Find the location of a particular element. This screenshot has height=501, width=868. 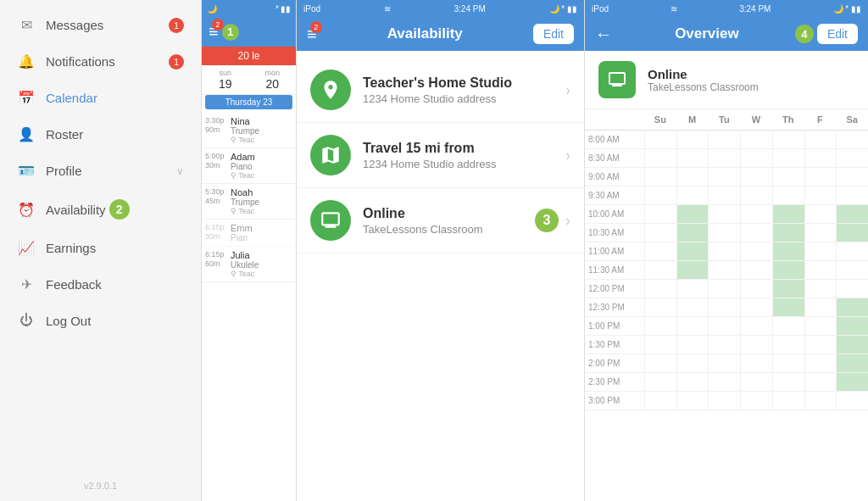

calendar-entry-noah: 5:30p45m Noah Trumpe ⚲ Teac is located at coordinates (249, 202).